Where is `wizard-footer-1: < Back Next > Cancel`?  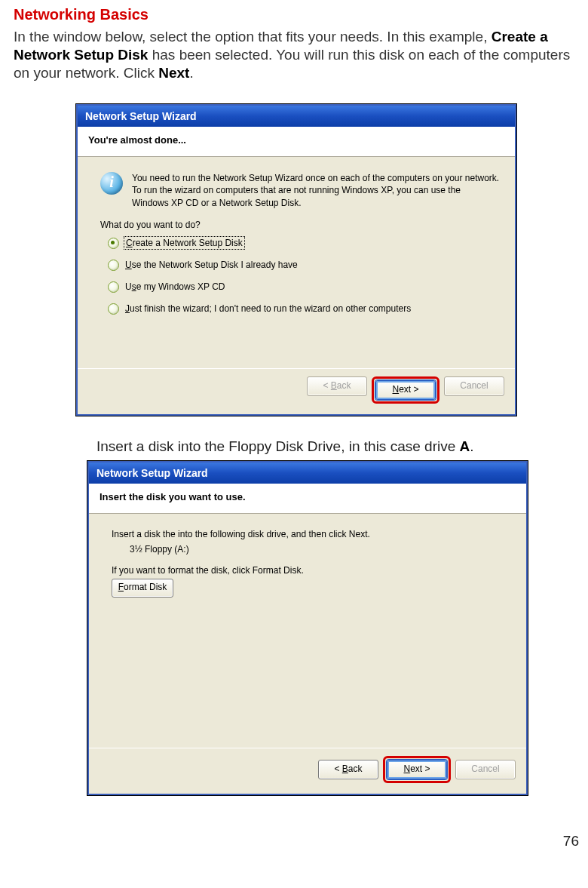 wizard-footer-1: < Back Next > Cancel is located at coordinates (296, 391).